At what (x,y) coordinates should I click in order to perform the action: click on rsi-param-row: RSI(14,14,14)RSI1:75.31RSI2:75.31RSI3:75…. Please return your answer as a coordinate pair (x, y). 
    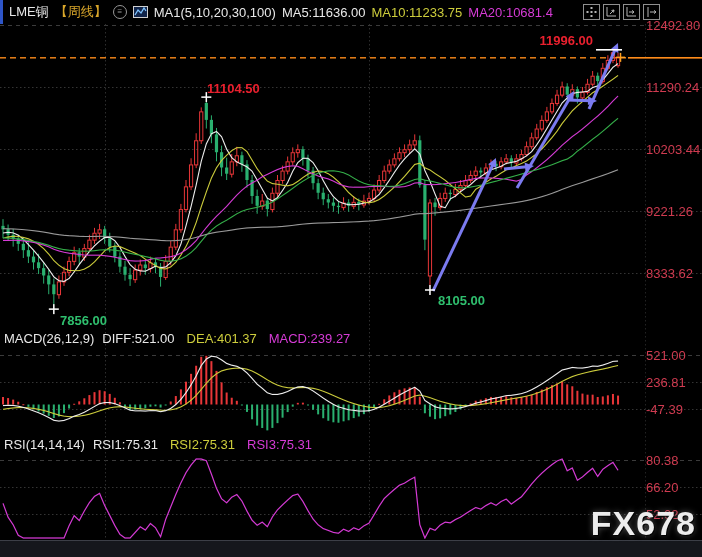
    Looking at the image, I should click on (158, 444).